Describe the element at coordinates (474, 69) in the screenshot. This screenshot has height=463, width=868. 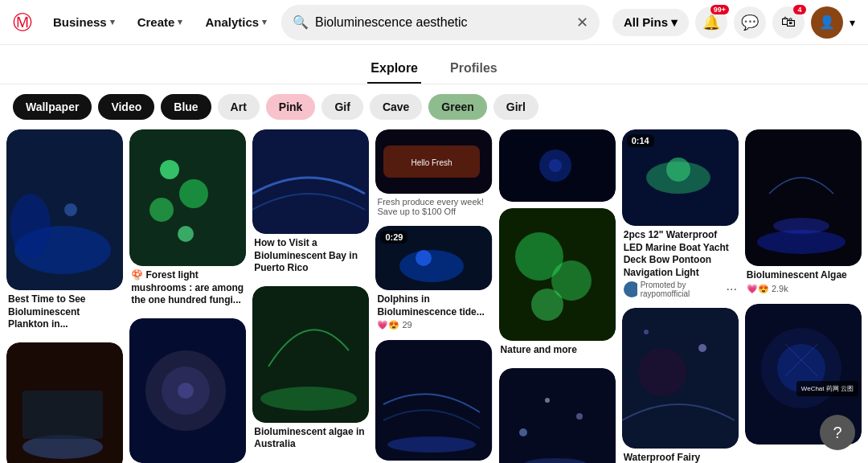
I see `tab-profiles: Profiles` at that location.